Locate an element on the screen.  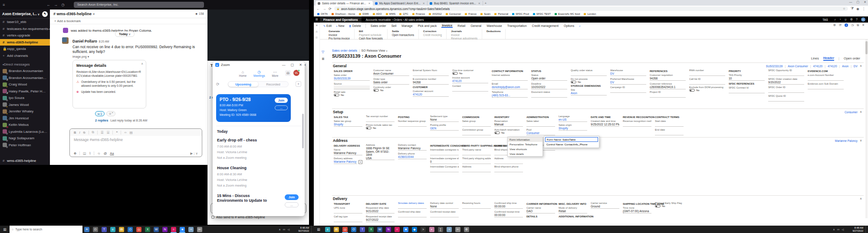
sidebar-item-wms-d365-helpline: #wms-d365-helpline is located at coordinates (25, 43).